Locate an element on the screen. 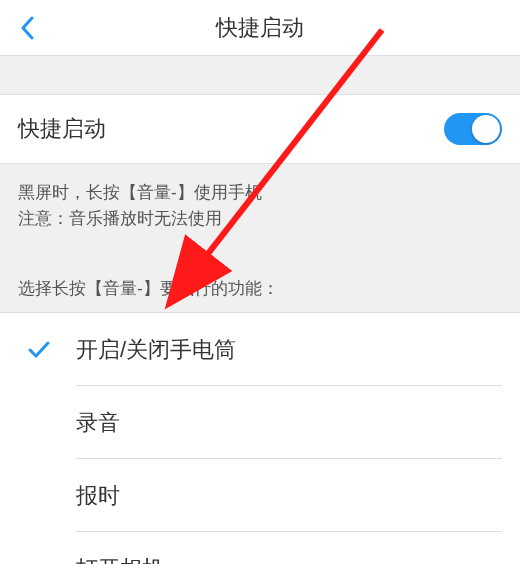 The height and width of the screenshot is (564, 520). option-label: 录音 is located at coordinates (98, 423).